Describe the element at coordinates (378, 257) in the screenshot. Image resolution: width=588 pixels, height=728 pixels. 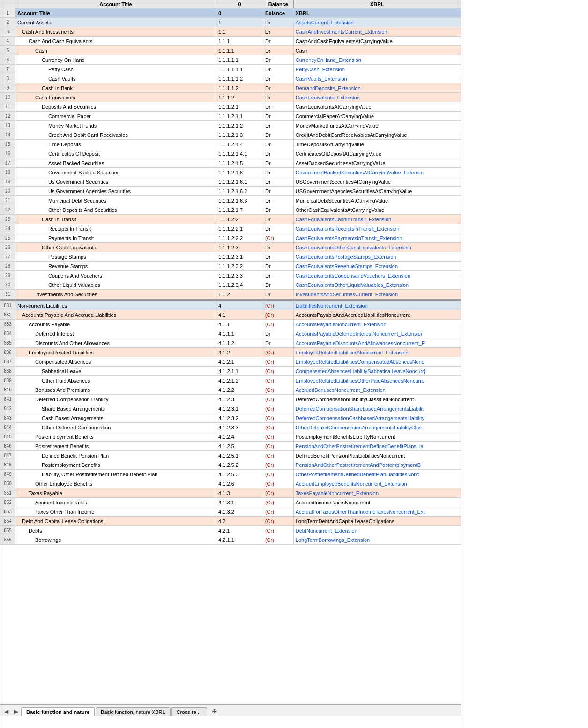
I see `xbrl-label: CashEquivalentsPostageStamps_Extension` at that location.